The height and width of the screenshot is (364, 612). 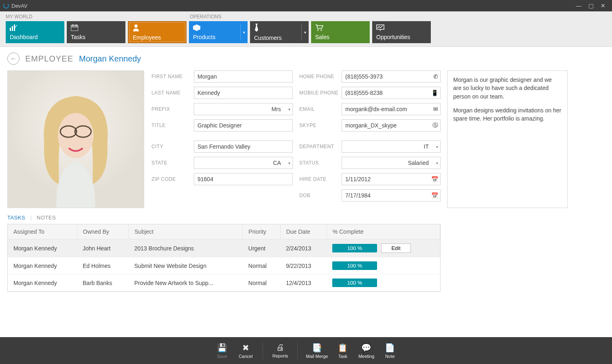 What do you see at coordinates (303, 232) in the screenshot?
I see `col-due-date: Due Date` at bounding box center [303, 232].